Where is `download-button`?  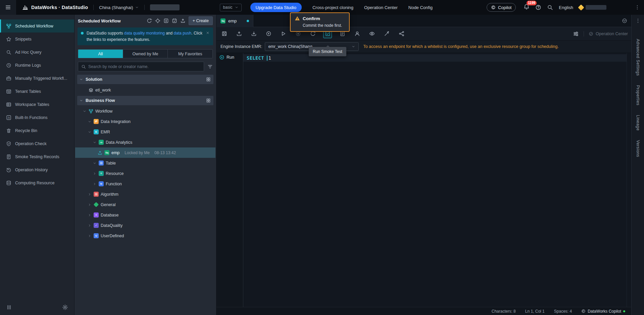
download-button is located at coordinates (254, 34).